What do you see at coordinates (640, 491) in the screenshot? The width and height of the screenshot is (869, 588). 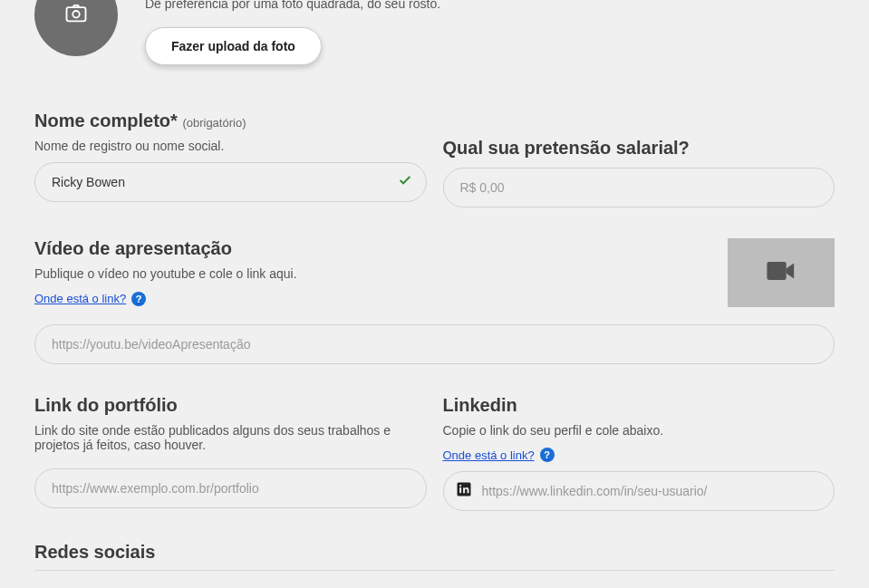 I see `linkedin-link-input` at bounding box center [640, 491].